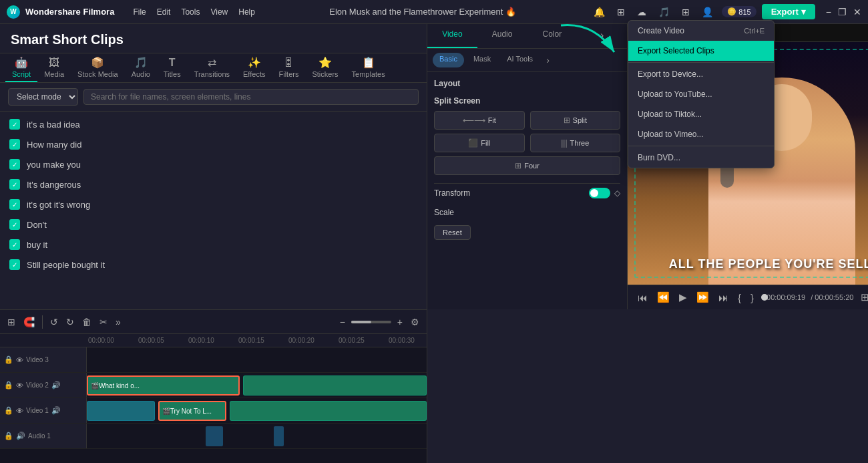 The image size is (868, 463). What do you see at coordinates (482, 60) in the screenshot?
I see `sub-tab-mask: Mask` at bounding box center [482, 60].